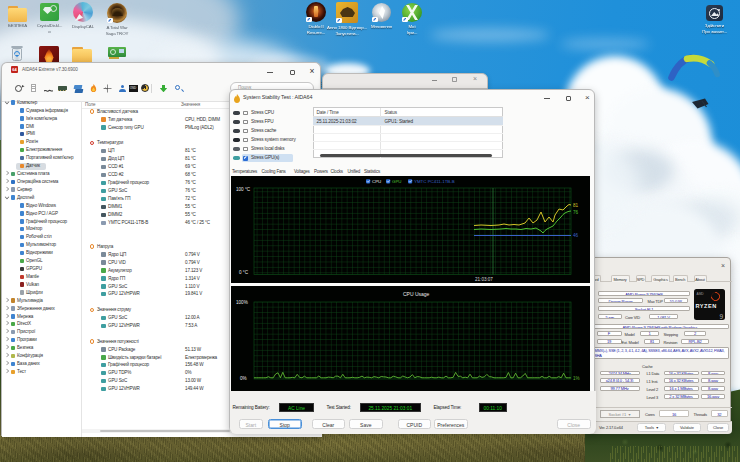 The image size is (740, 462). Describe the element at coordinates (576, 206) in the screenshot. I see `svg-text: 81` at that location.